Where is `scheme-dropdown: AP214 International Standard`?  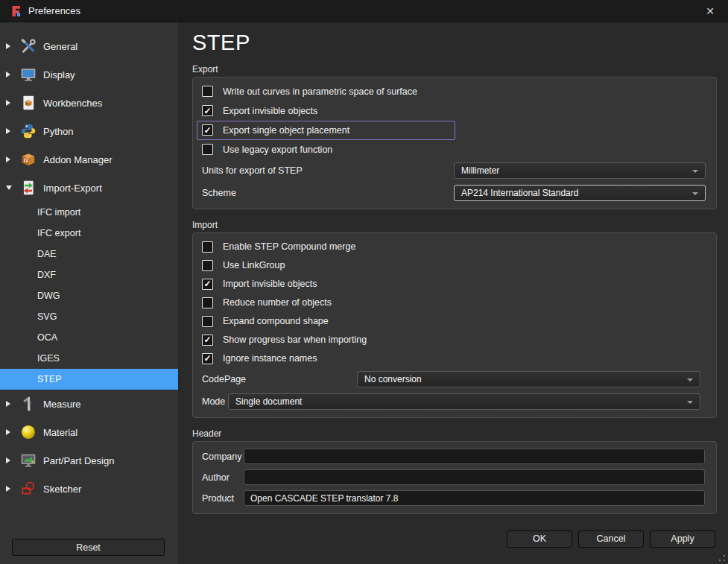
scheme-dropdown: AP214 International Standard is located at coordinates (580, 193).